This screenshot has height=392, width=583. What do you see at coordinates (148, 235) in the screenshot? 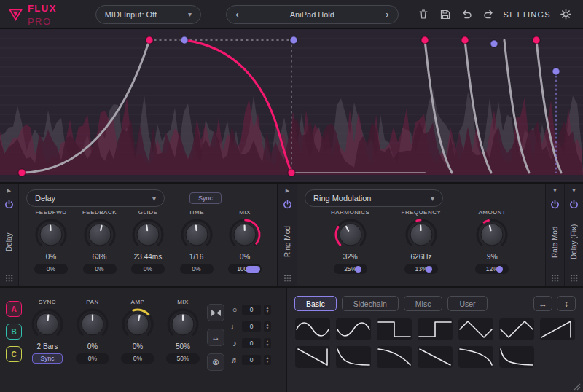
I see `glide-knob` at bounding box center [148, 235].